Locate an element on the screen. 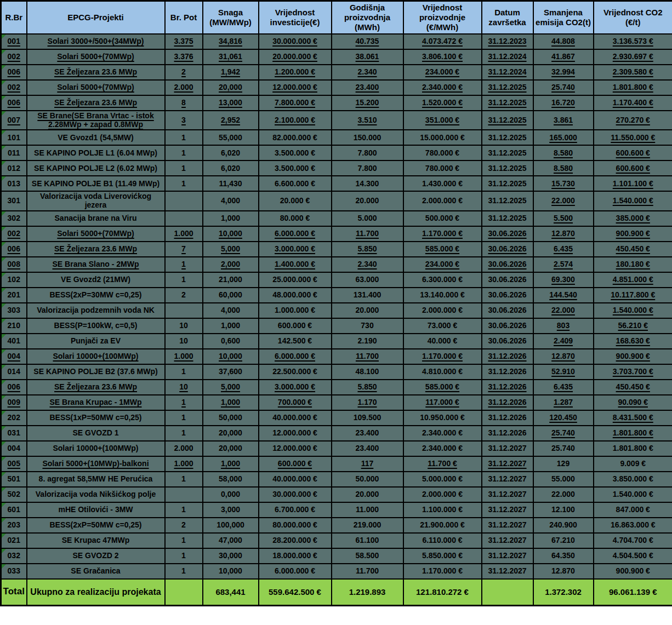 The height and width of the screenshot is (625, 672). cell-br-pot: 10 is located at coordinates (184, 341).